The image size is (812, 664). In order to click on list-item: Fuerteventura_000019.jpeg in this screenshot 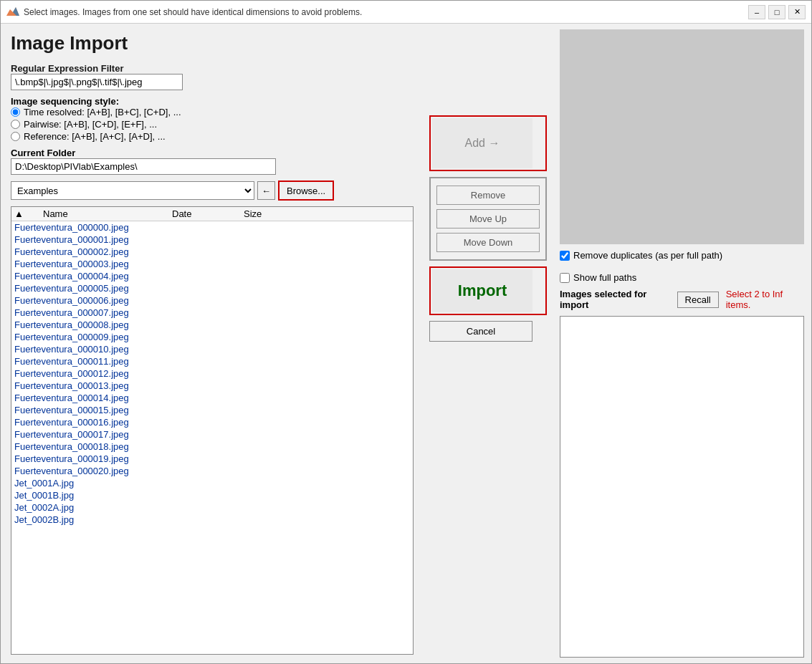, I will do `click(212, 458)`.